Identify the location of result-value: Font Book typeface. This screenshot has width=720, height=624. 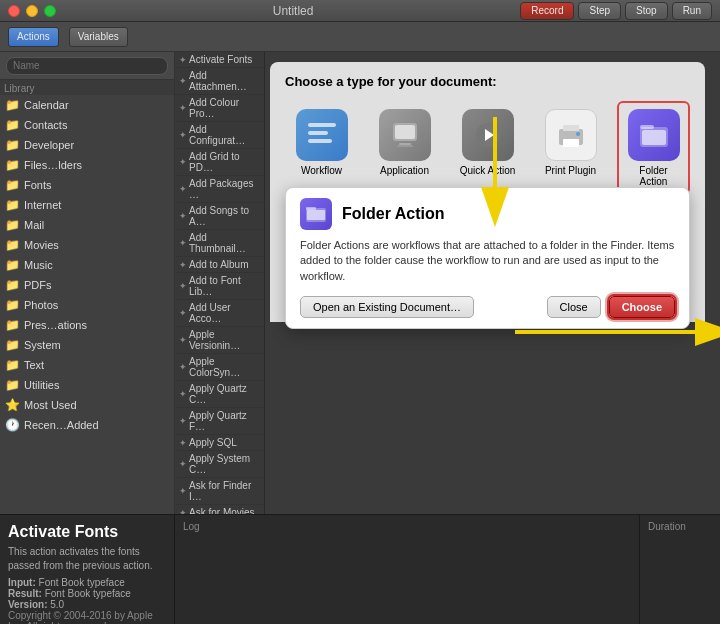
(88, 594).